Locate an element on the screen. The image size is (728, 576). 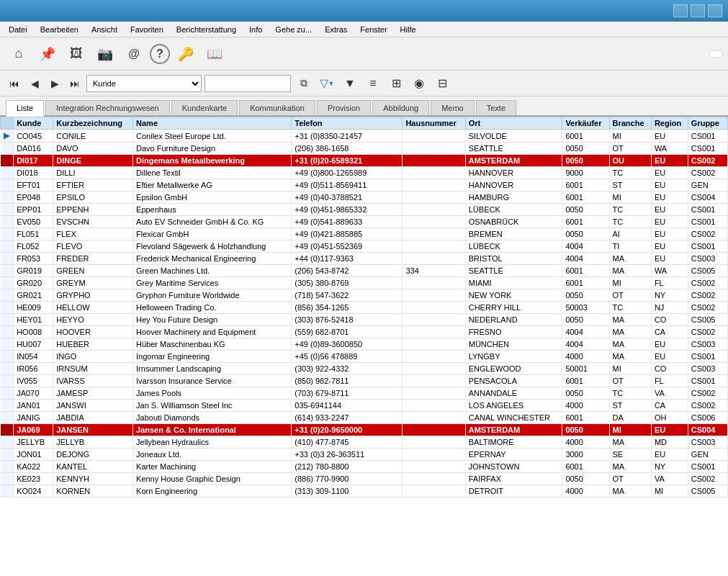
menu-item-extras: Extras is located at coordinates (336, 30).